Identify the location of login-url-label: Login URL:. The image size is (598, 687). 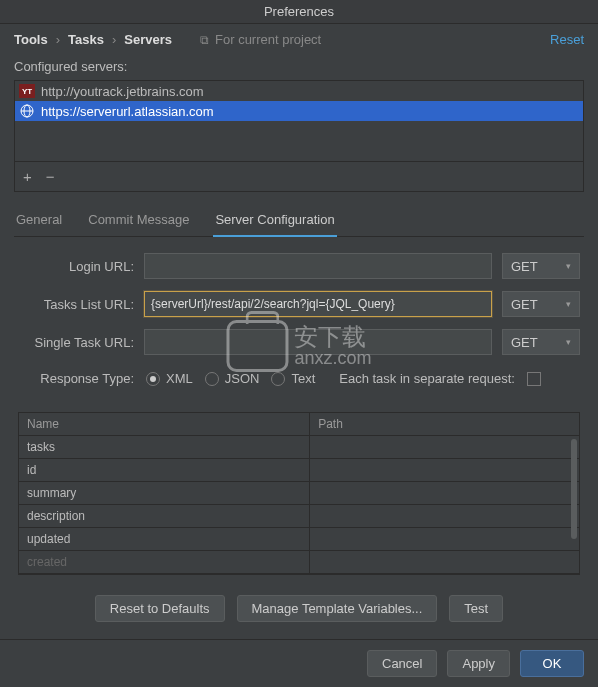
(76, 266).